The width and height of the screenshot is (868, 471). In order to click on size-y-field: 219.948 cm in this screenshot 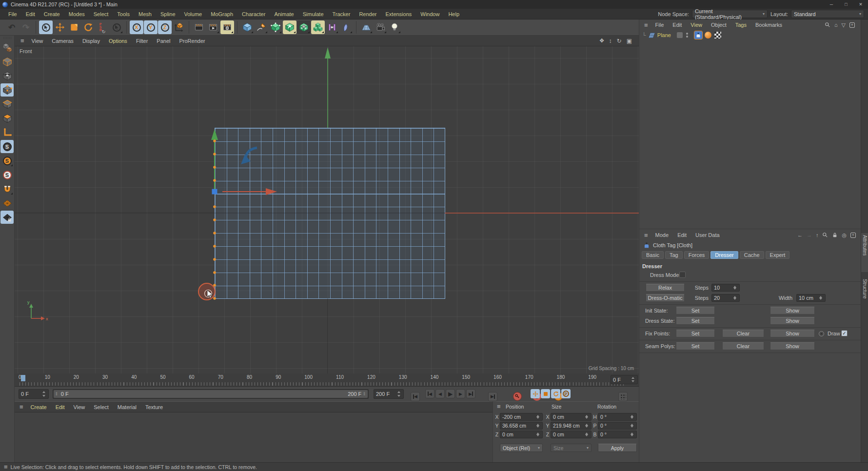, I will do `click(571, 426)`.